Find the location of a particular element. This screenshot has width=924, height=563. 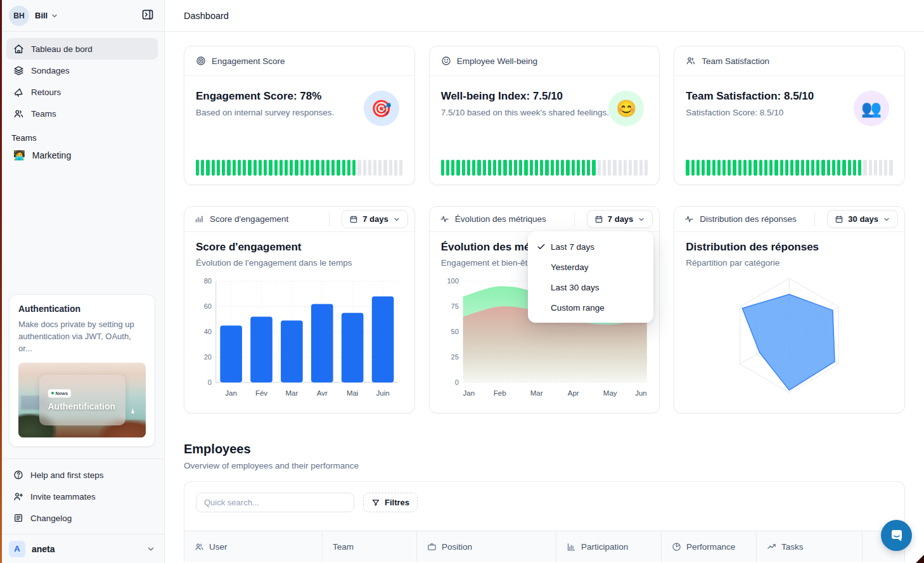

check-icon is located at coordinates (544, 247).